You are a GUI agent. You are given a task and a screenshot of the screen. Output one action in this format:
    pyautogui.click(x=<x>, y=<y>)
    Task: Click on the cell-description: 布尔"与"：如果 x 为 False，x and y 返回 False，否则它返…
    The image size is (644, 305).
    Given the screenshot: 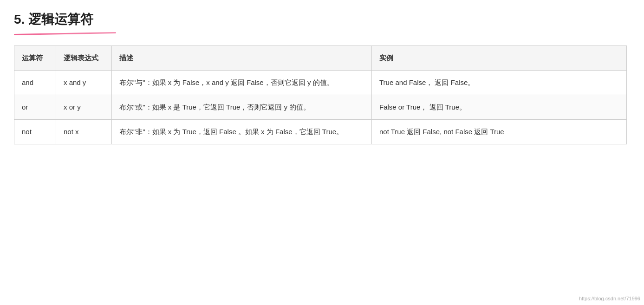 What is the action you would take?
    pyautogui.click(x=242, y=83)
    